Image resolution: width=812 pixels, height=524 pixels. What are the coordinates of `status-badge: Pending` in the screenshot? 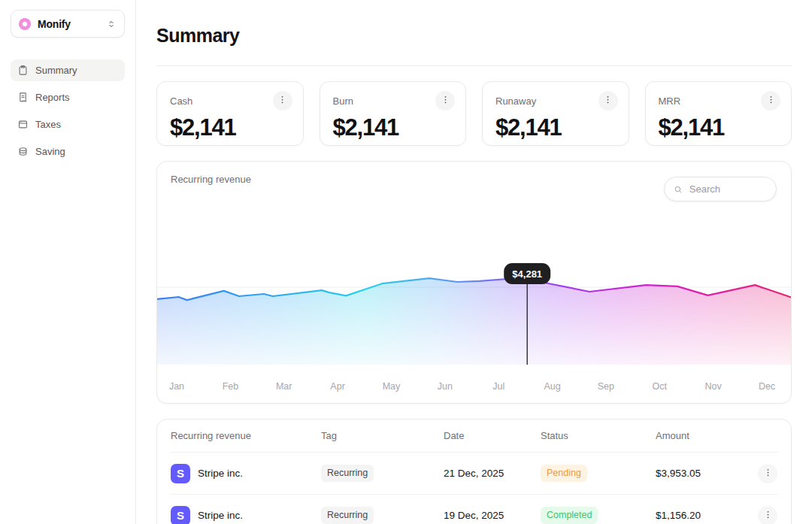 It's located at (564, 474).